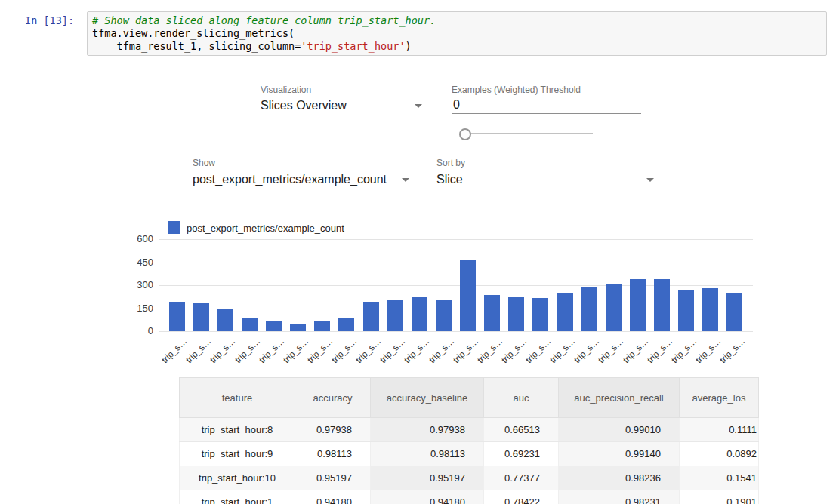  I want to click on y-tick-label: 450, so click(135, 263).